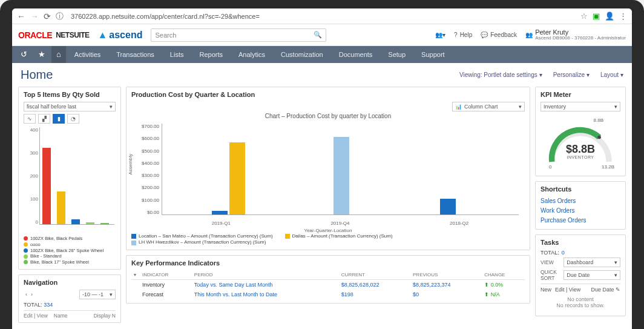 This screenshot has height=329, width=644. Describe the element at coordinates (70, 178) in the screenshot. I see `top5-portlet: Top 5 Items By Qty Sold fiscal half befo…` at that location.